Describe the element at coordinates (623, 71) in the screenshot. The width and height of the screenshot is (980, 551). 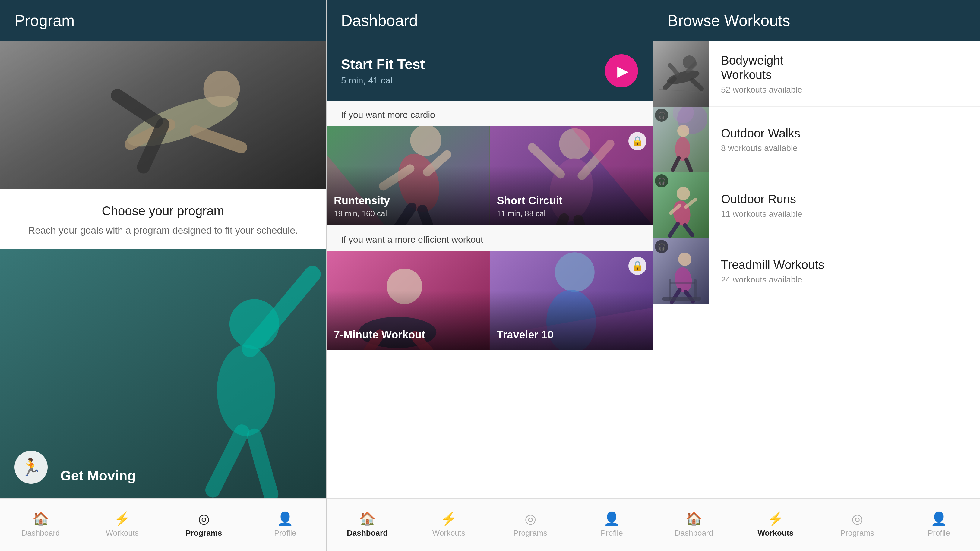
I see `play-icon: ▶` at that location.